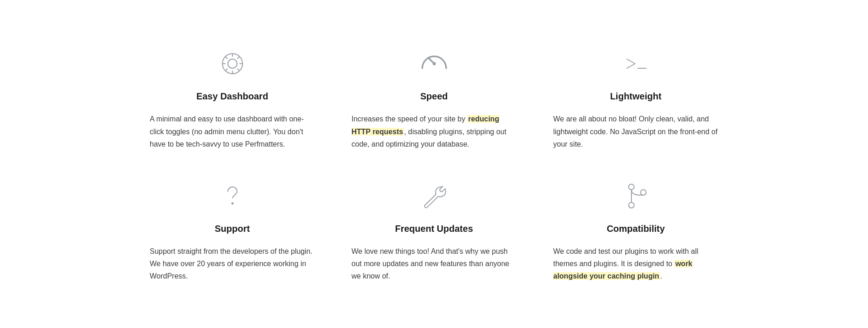  Describe the element at coordinates (232, 64) in the screenshot. I see `gear-icon` at that location.